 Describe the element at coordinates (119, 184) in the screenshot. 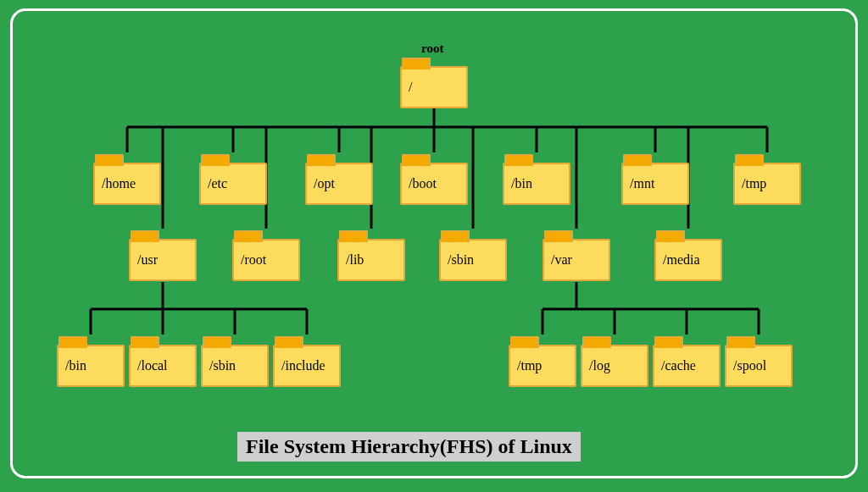

I see `folder-home-label: /home` at that location.